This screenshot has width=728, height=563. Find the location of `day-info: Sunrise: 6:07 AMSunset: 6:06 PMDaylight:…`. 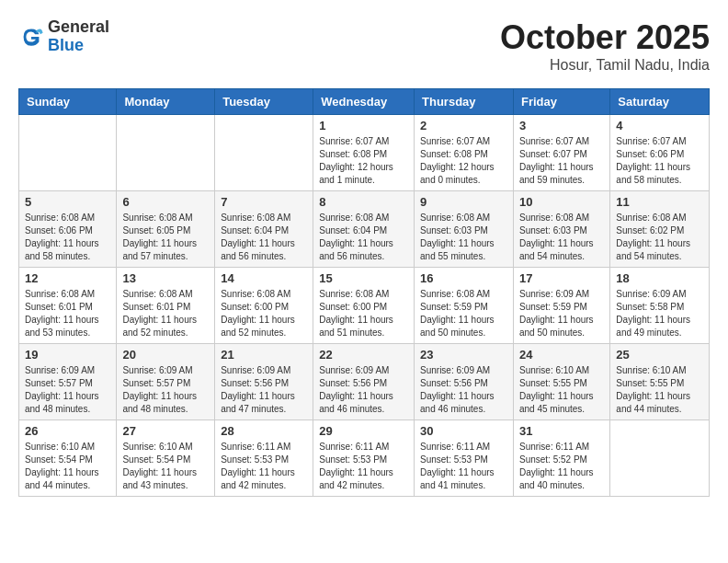

day-info: Sunrise: 6:07 AMSunset: 6:06 PMDaylight:… is located at coordinates (660, 161).